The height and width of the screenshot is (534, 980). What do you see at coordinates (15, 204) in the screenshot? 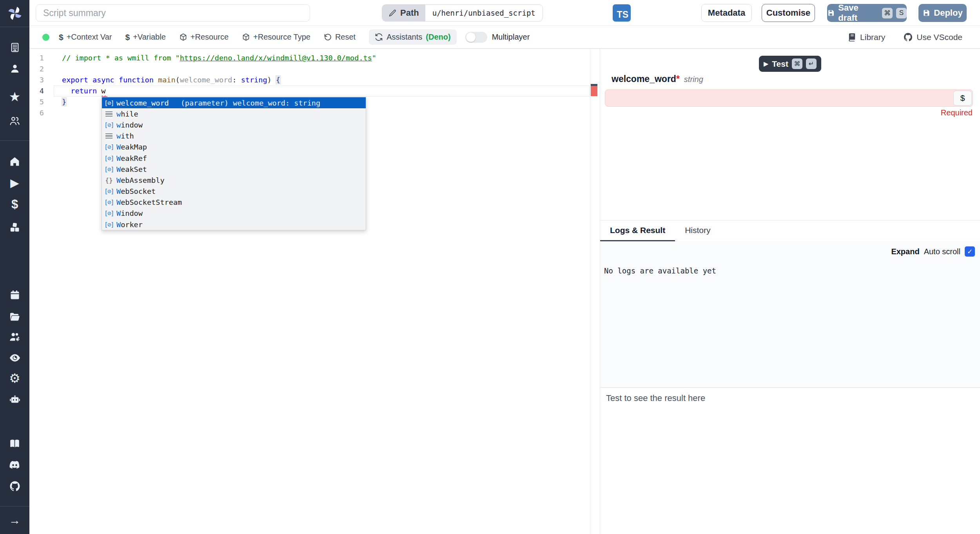
I see `sidebar-nav-variables: $` at bounding box center [15, 204].